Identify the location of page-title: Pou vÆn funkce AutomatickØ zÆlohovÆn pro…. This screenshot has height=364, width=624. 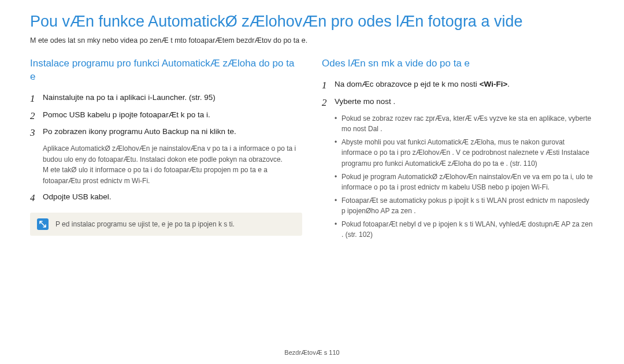
(312, 22).